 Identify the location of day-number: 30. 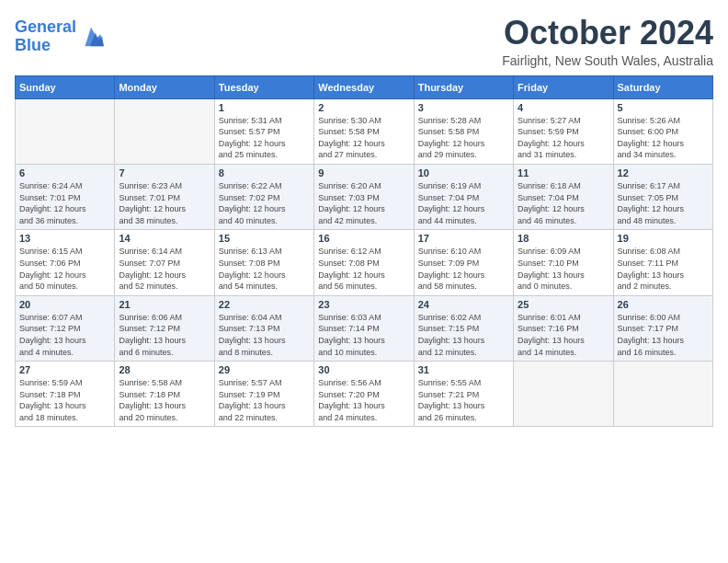
(364, 370).